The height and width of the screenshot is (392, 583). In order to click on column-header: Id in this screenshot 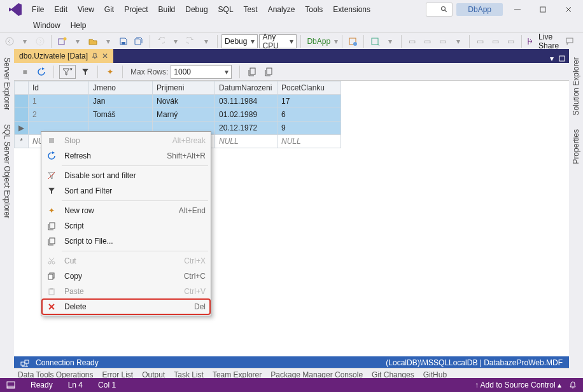, I will do `click(59, 88)`.